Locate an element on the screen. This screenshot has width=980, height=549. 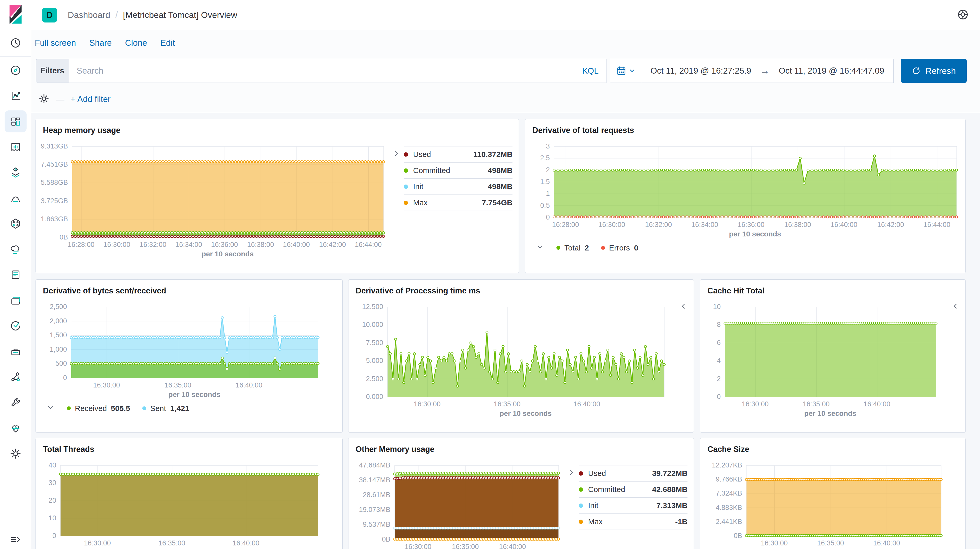
legend-row-used: Used110.372MB is located at coordinates (458, 154).